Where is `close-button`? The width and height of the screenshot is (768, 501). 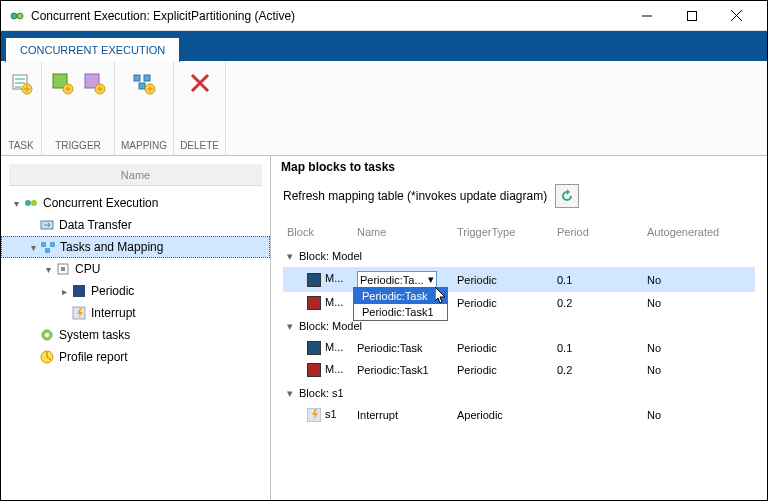
close-button is located at coordinates (736, 16).